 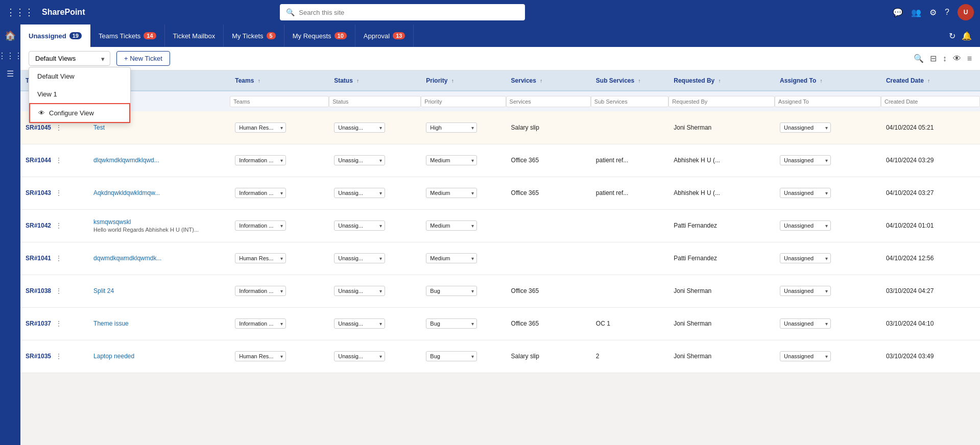 I want to click on avatar: U, so click(x=966, y=12).